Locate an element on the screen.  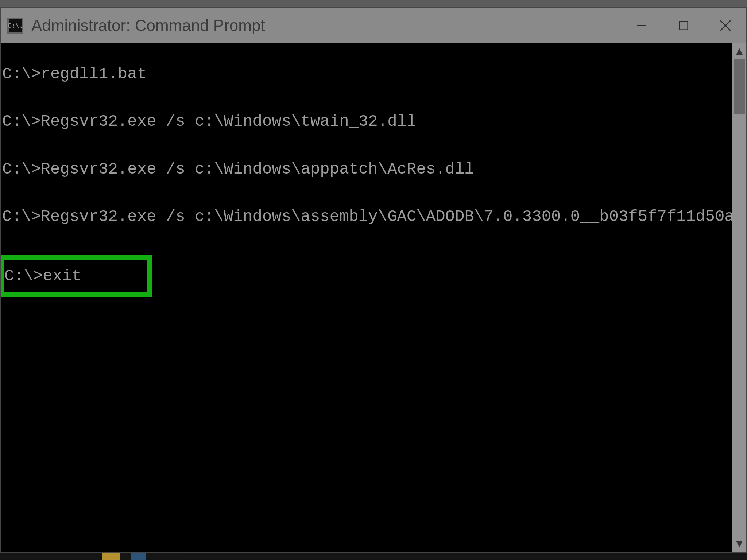
vertical-scrollbar: ▲ ▼ is located at coordinates (739, 298).